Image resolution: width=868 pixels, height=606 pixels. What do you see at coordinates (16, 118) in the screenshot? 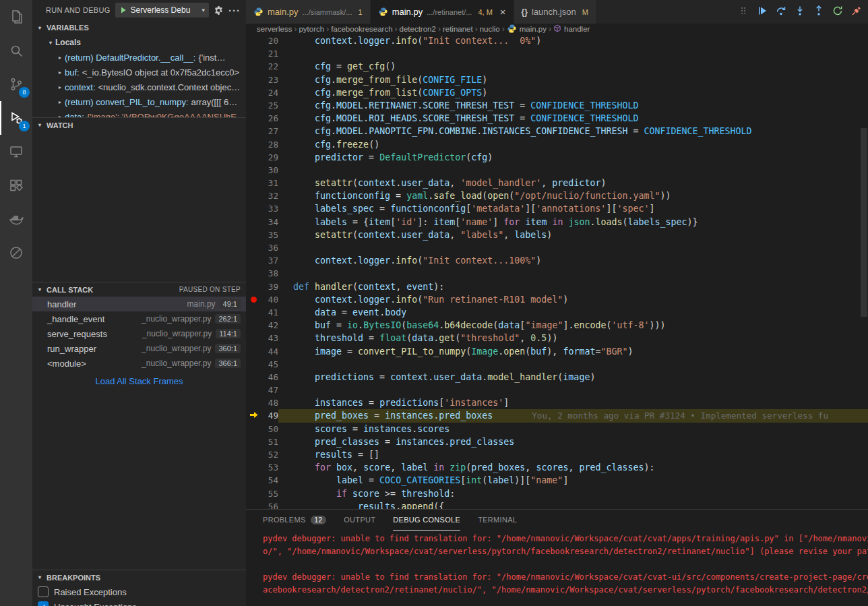
I see `activity-item-run-and-debug: 1` at bounding box center [16, 118].